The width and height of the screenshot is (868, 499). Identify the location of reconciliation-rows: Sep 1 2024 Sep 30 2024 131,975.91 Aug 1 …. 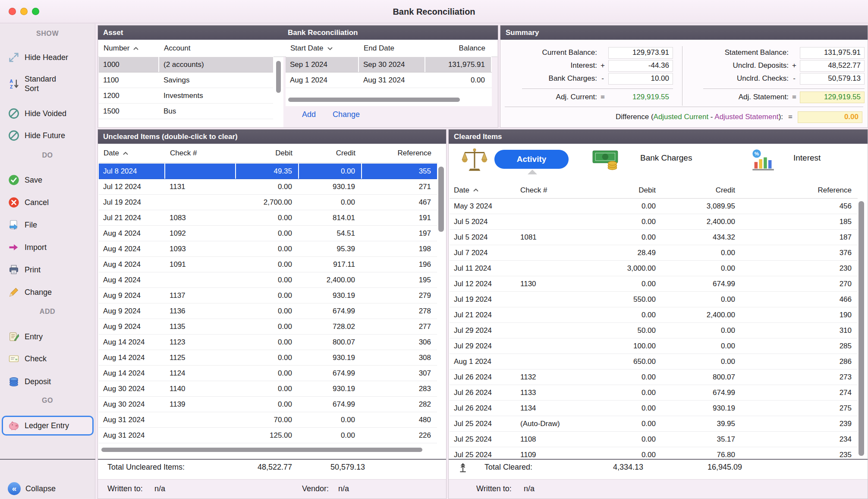
(389, 73).